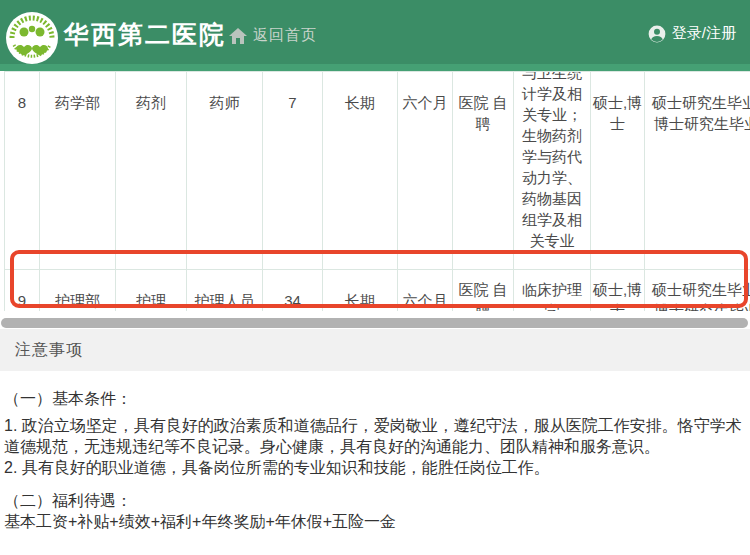 This screenshot has height=555, width=750. Describe the element at coordinates (375, 68) in the screenshot. I see `table-header-edge` at that location.